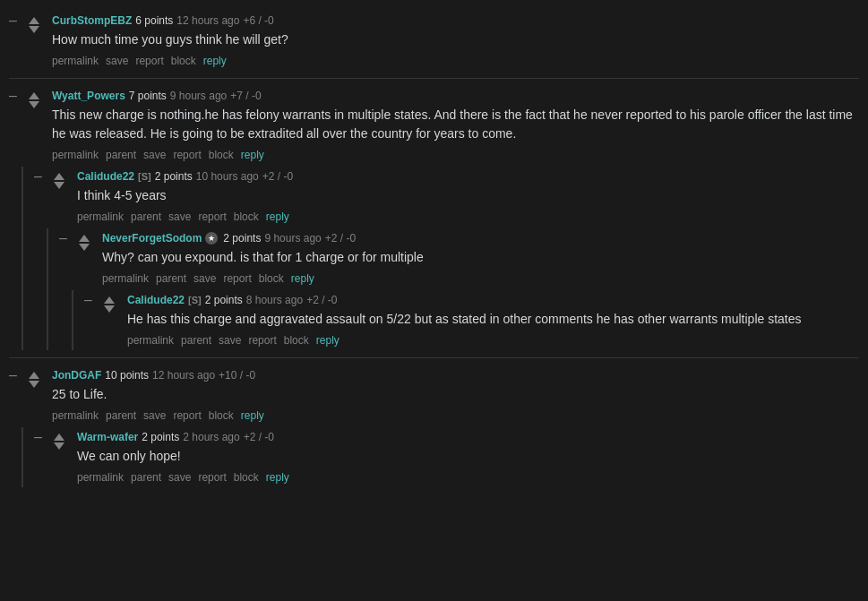 Image resolution: width=868 pixels, height=601 pixels. What do you see at coordinates (89, 96) in the screenshot?
I see `comment-author: Wyatt_Powers` at bounding box center [89, 96].